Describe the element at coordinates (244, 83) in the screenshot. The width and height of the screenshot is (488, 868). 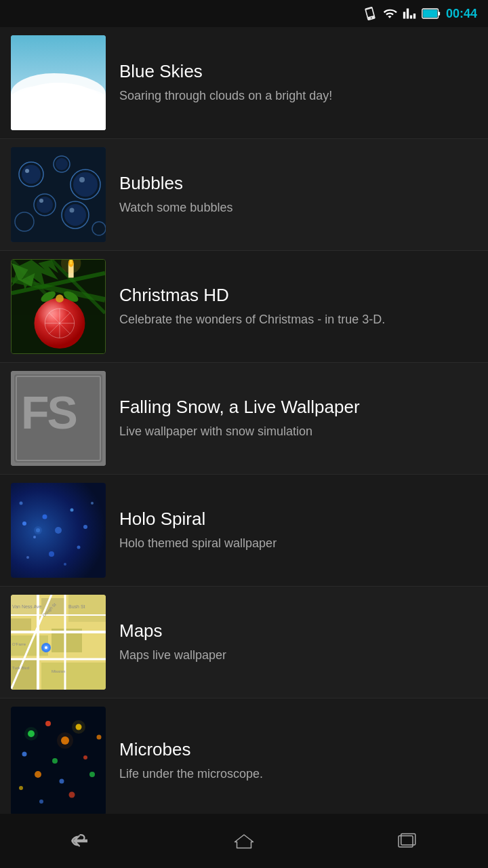
I see `list-item: Blue Skies Soaring through clouds on a b…` at that location.